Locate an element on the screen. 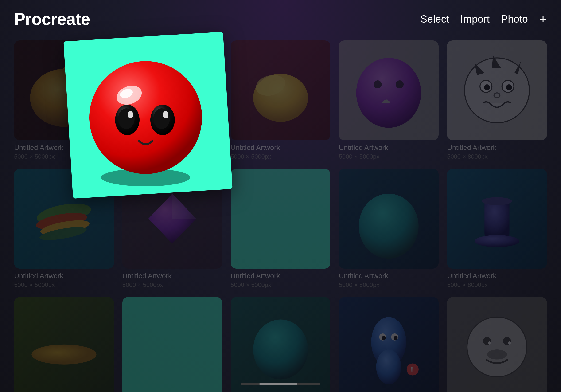 Image resolution: width=561 pixels, height=392 pixels. scrollbar is located at coordinates (280, 384).